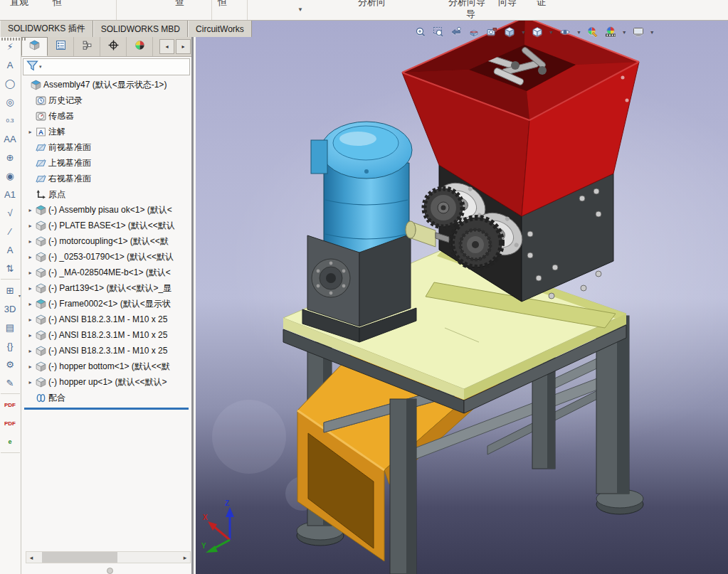 This screenshot has height=574, width=728. Describe the element at coordinates (107, 179) in the screenshot. I see `tree-row: 右视基准面` at that location.